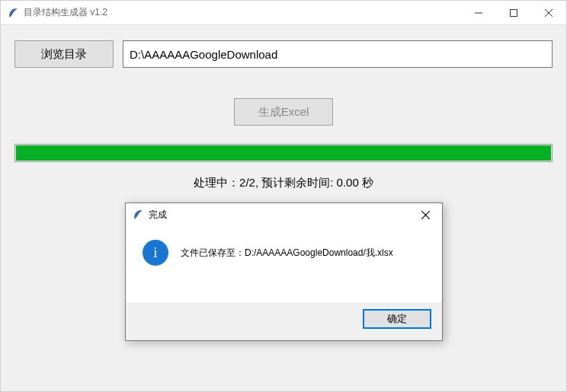 The image size is (567, 392). What do you see at coordinates (397, 319) in the screenshot?
I see `ok-button: 确定` at bounding box center [397, 319].